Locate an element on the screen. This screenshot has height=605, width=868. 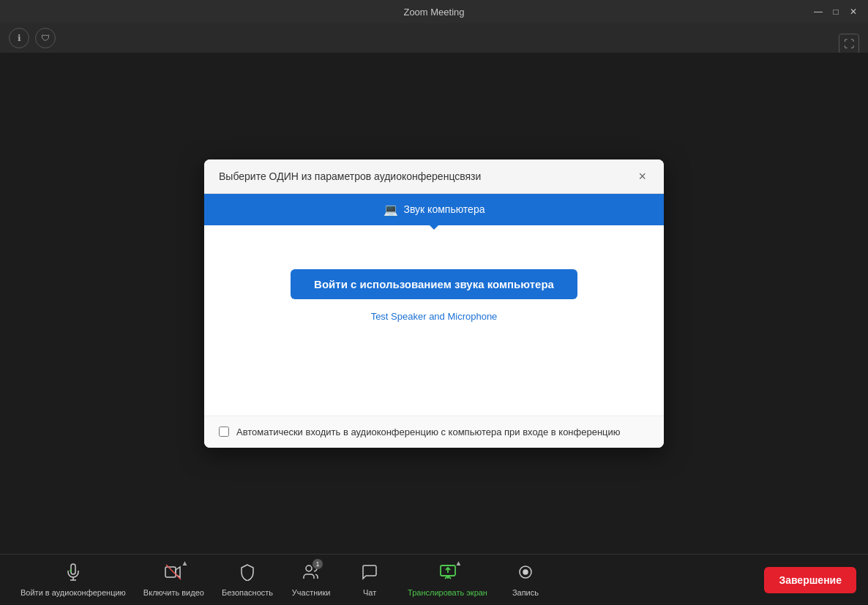
share-screen-icon: ▲ is located at coordinates (448, 574).